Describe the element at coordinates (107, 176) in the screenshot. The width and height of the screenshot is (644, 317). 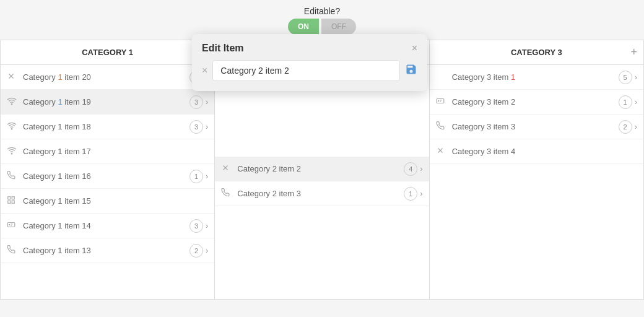
I see `item-label: Category 1 item 16` at that location.